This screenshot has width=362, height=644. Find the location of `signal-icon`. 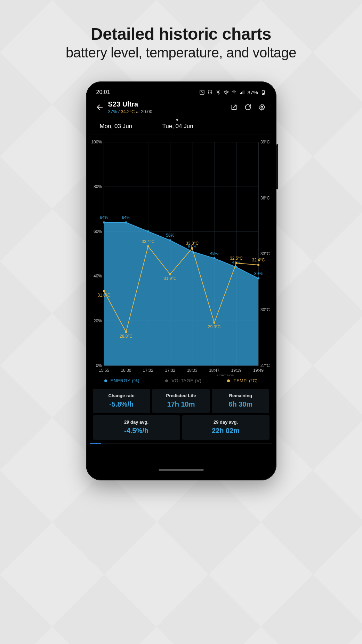

signal-icon is located at coordinates (242, 92).